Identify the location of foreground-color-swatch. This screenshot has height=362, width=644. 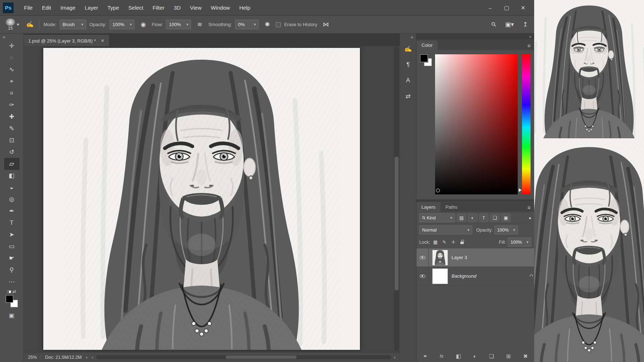
(424, 58).